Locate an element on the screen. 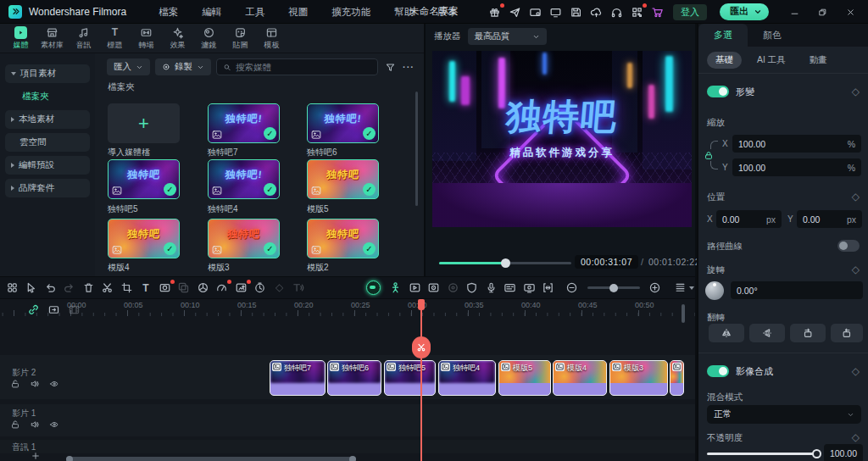 Image resolution: width=868 pixels, height=461 pixels. save-icon is located at coordinates (576, 12).